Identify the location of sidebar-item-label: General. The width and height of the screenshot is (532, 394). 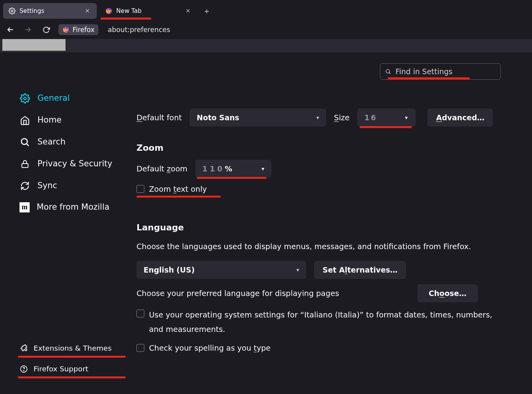
(78, 98).